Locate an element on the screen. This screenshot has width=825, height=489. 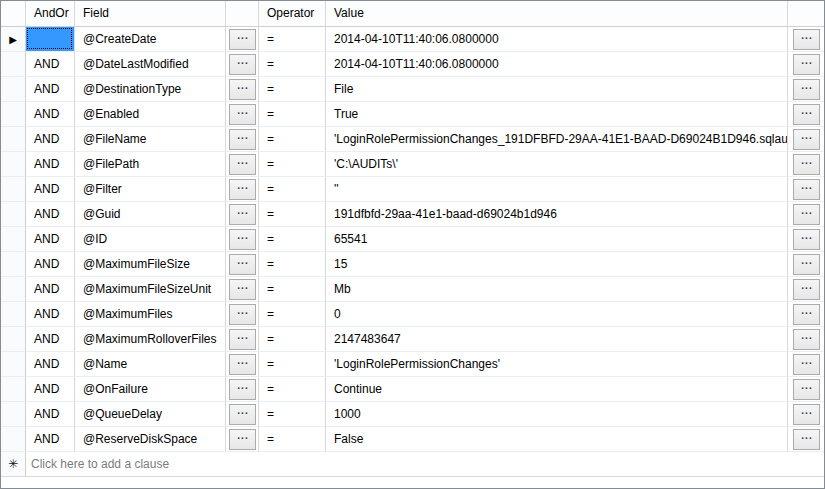
field-cell: @DestinationType is located at coordinates (150, 90).